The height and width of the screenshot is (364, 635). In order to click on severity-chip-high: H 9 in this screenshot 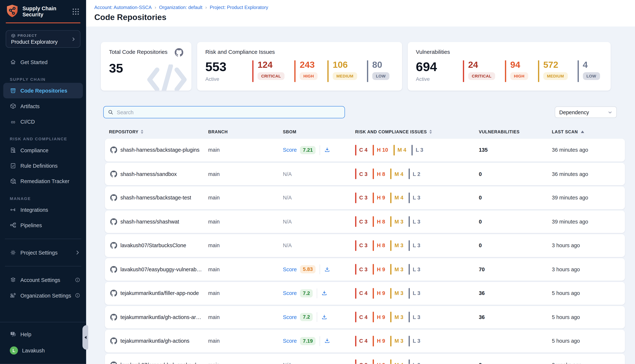, I will do `click(379, 362)`.